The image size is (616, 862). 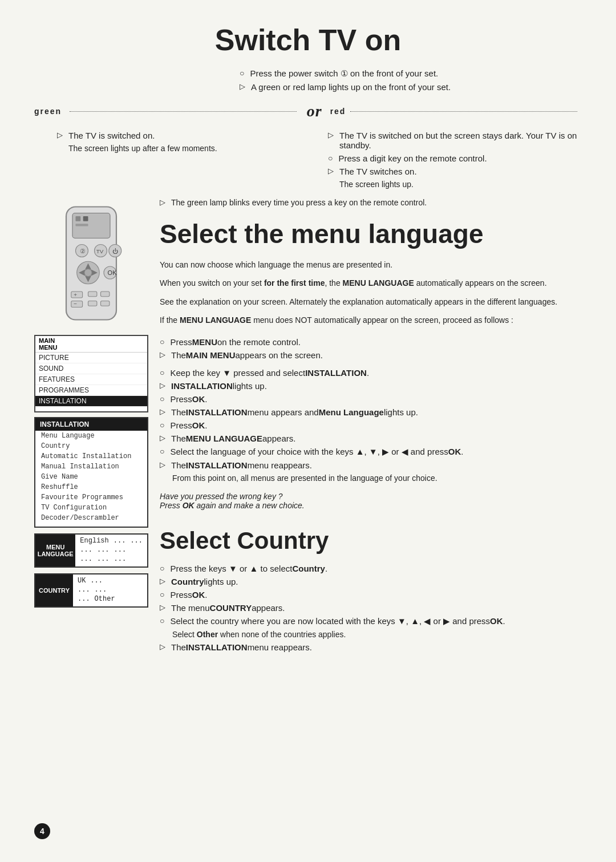 What do you see at coordinates (91, 380) in the screenshot?
I see `menu-item-features: FEATURES` at bounding box center [91, 380].